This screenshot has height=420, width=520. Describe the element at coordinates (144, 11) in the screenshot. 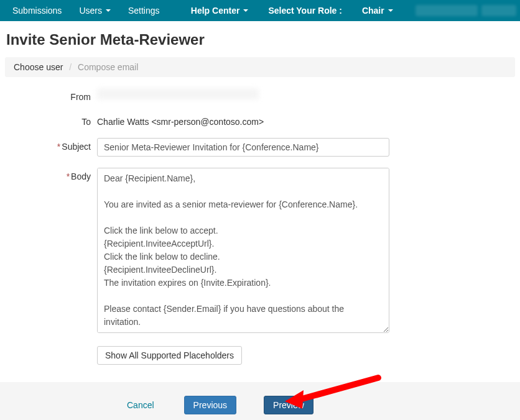

I see `nav-settings: Settings` at that location.